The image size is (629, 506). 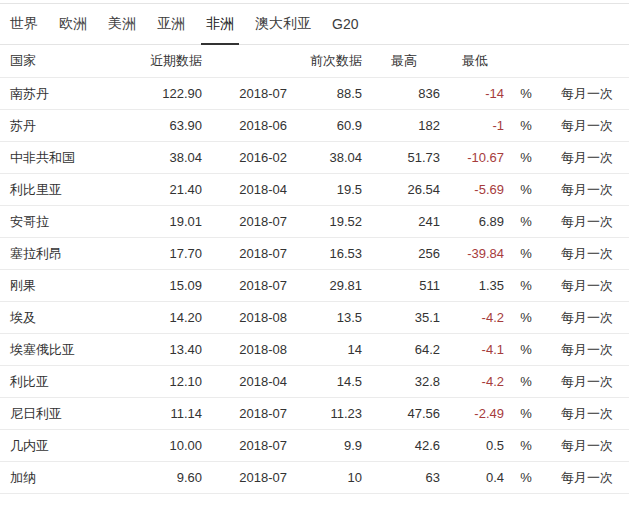 I want to click on lowest-value: -39.84, so click(x=475, y=254).